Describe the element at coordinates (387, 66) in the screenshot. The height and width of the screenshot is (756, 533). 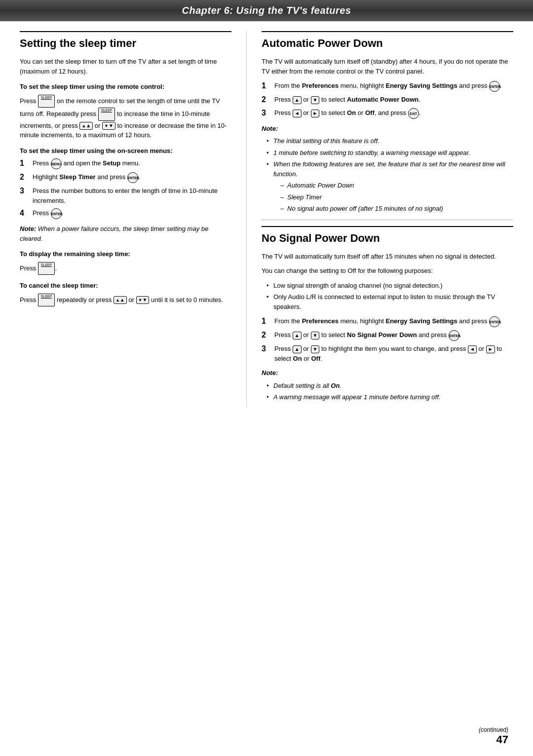
I see `auto-power-down-intro: The TV will automatically turn itself of…` at that location.